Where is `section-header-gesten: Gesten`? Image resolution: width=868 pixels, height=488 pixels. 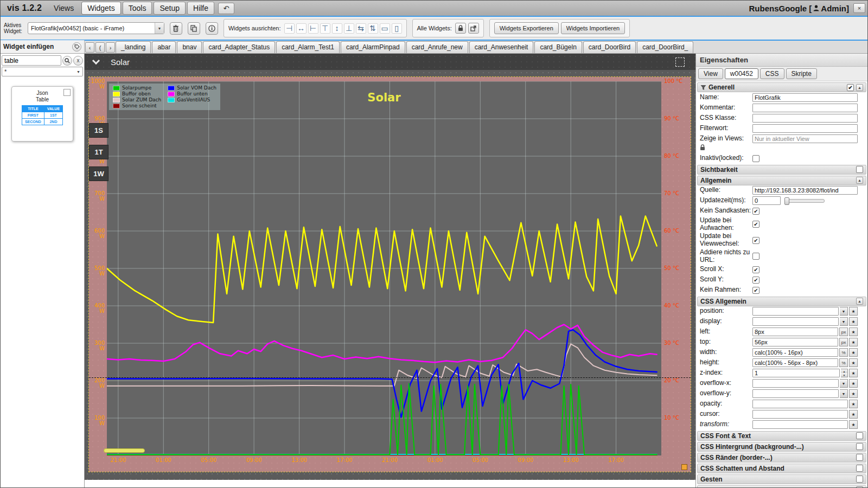 section-header-gesten: Gesten is located at coordinates (782, 479).